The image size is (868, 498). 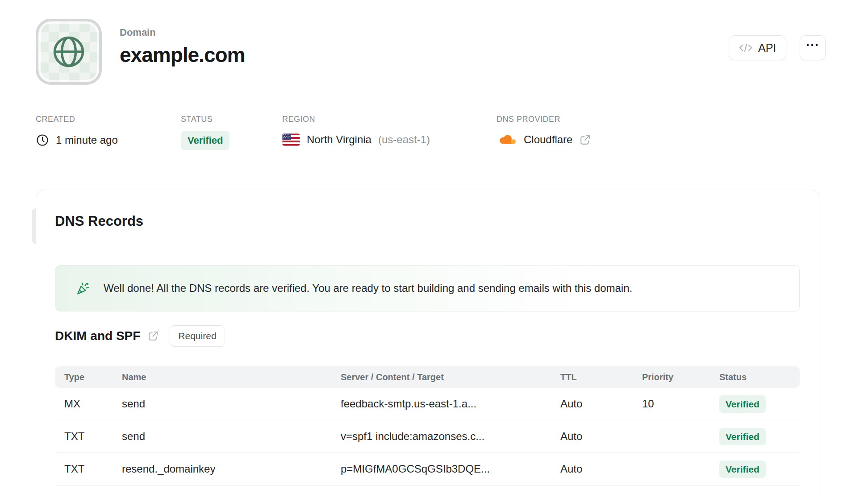 What do you see at coordinates (356, 120) in the screenshot?
I see `region-label: REGION` at bounding box center [356, 120].